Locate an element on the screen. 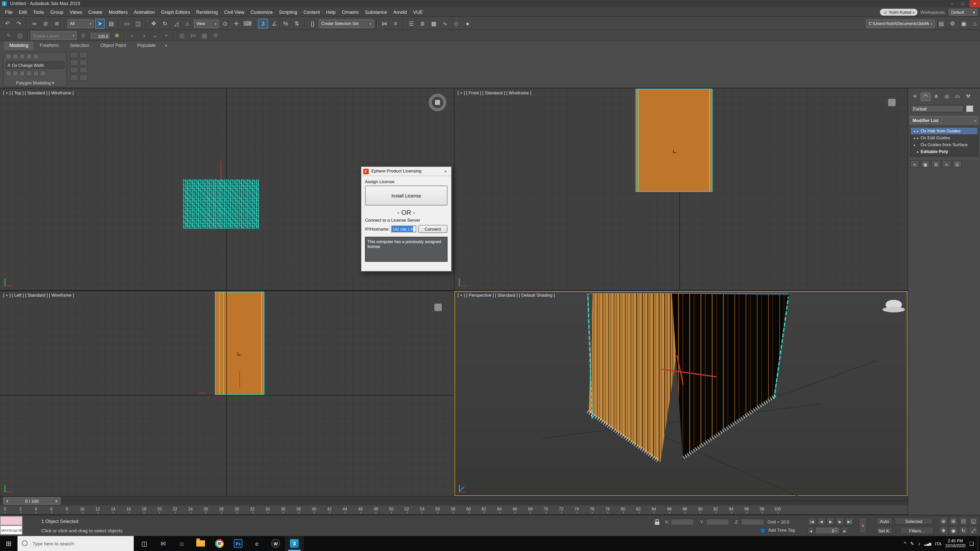 Image resolution: width=980 pixels, height=551 pixels. ribbon-tab-freeform: Freeform is located at coordinates (49, 46).